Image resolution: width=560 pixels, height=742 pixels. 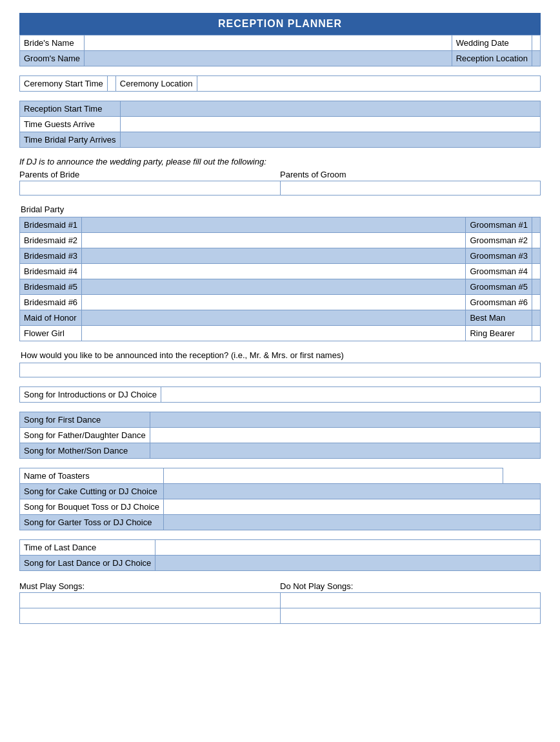 I want to click on groomsman3-value, so click(x=537, y=256).